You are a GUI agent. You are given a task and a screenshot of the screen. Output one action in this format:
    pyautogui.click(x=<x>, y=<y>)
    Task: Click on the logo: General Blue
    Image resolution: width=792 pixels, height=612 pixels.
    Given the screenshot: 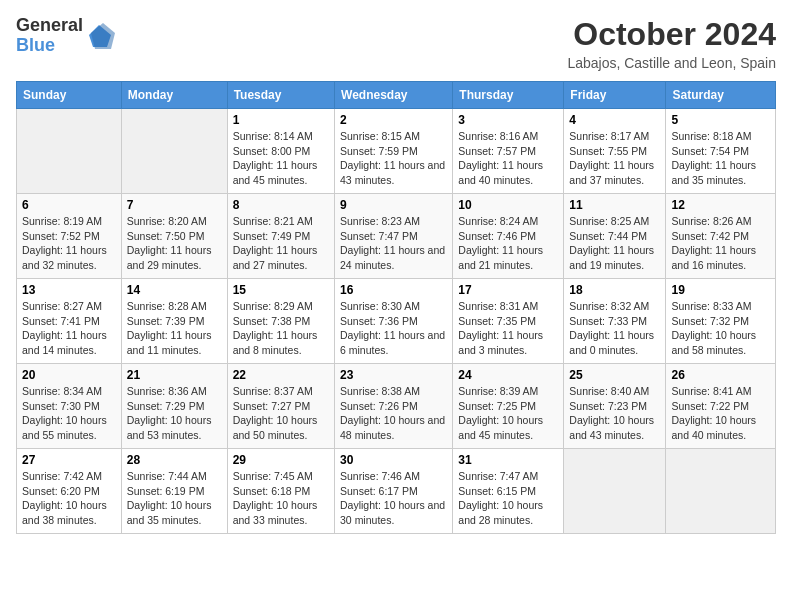 What is the action you would take?
    pyautogui.click(x=66, y=36)
    